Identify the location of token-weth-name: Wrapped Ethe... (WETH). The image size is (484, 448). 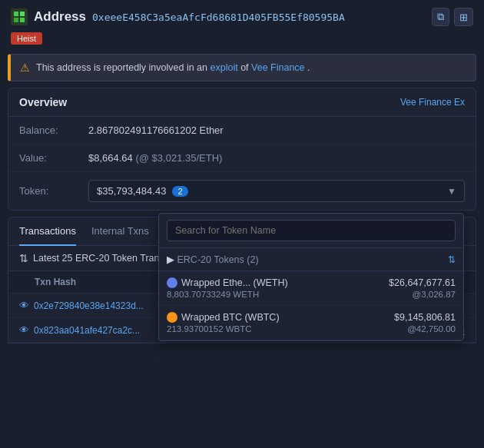
(227, 283).